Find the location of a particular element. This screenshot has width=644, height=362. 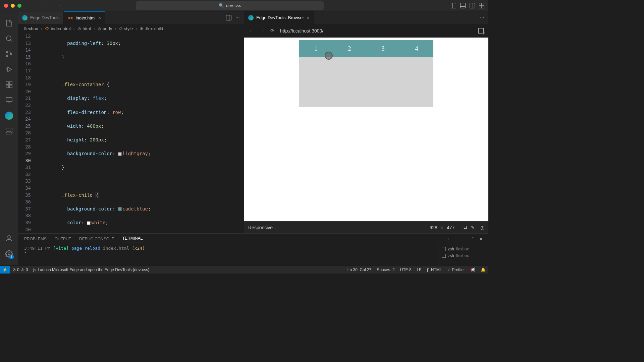

reload-button: ⟳ is located at coordinates (272, 31).